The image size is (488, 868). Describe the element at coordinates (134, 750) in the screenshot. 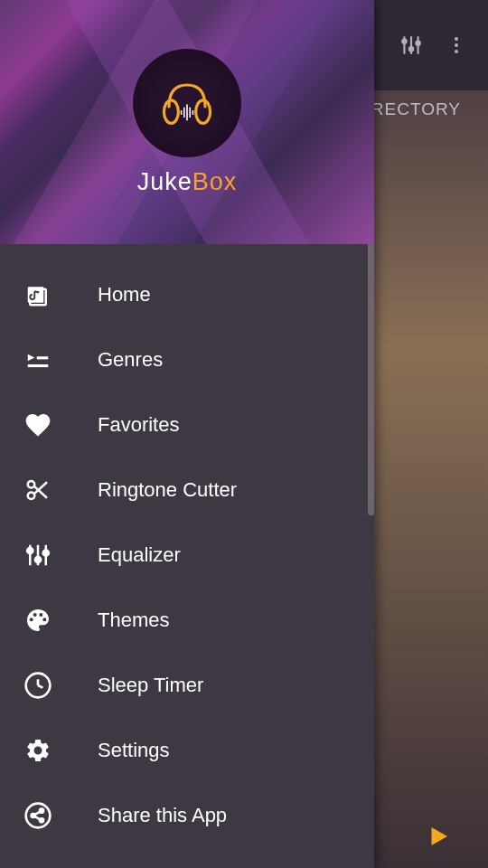

I see `menu-label: Settings` at that location.